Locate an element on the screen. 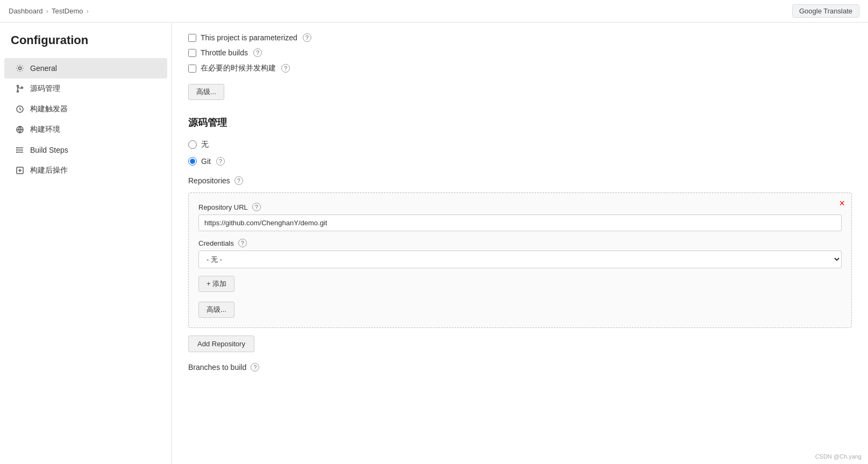  sidebar-title: Configuration is located at coordinates (86, 46).